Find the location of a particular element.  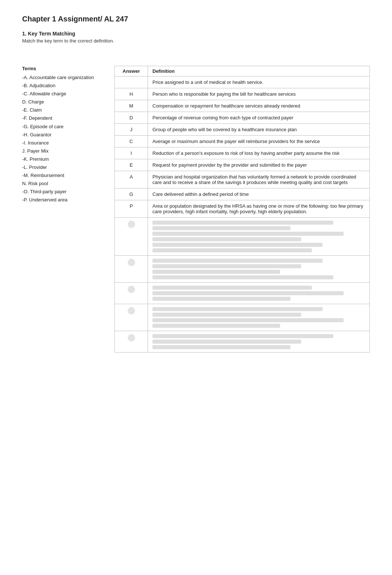

definition-cell: Physician and hospital organization that… is located at coordinates (259, 180).